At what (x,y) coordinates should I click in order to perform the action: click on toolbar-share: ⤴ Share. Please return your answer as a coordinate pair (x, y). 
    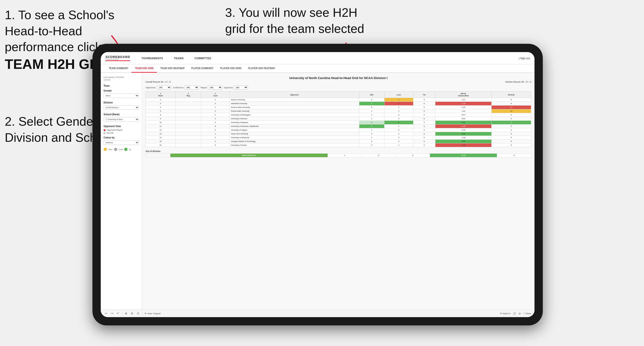
    Looking at the image, I should click on (528, 314).